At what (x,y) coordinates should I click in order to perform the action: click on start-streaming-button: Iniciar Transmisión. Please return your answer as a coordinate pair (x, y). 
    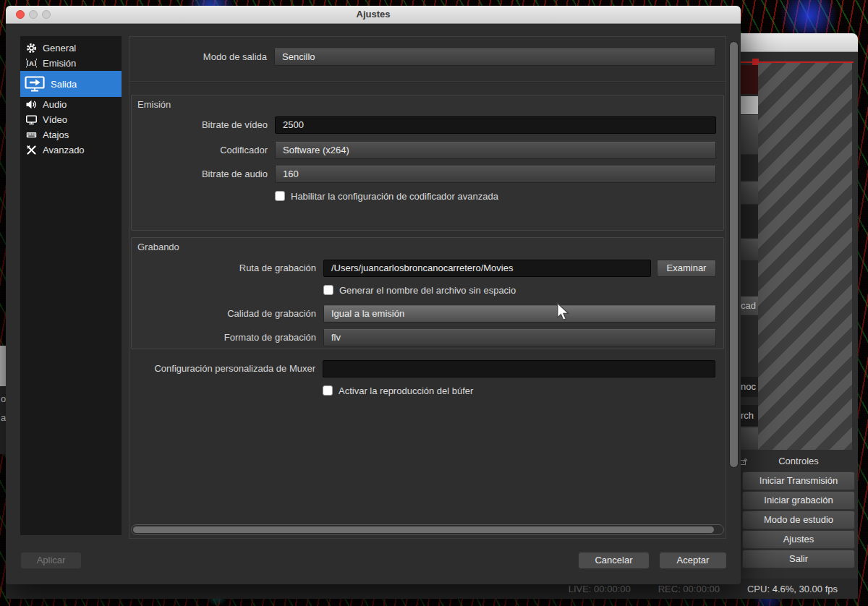
    Looking at the image, I should click on (799, 481).